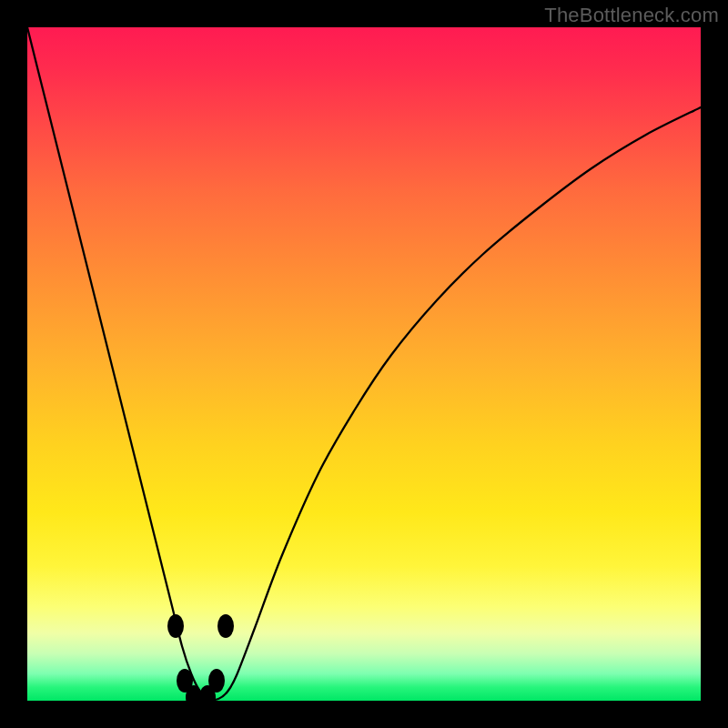 The width and height of the screenshot is (728, 728). What do you see at coordinates (632, 15) in the screenshot?
I see `watermark-text: TheBottleneck.com` at bounding box center [632, 15].